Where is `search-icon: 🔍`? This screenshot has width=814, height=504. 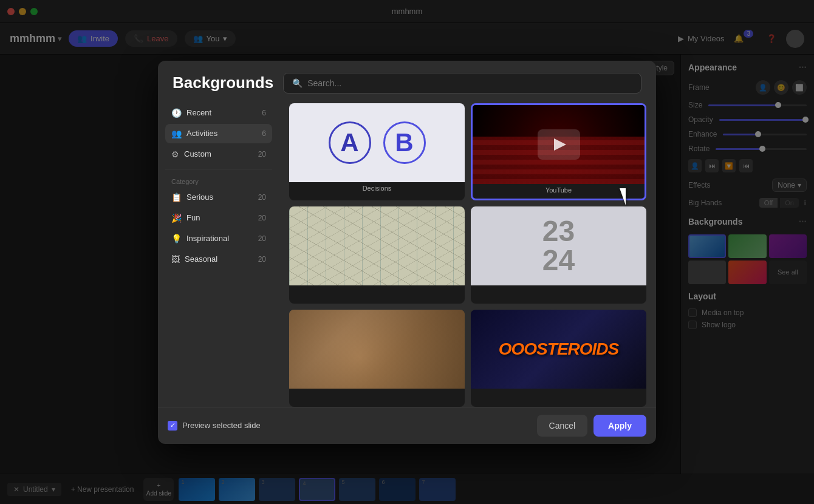 search-icon: 🔍 is located at coordinates (298, 83).